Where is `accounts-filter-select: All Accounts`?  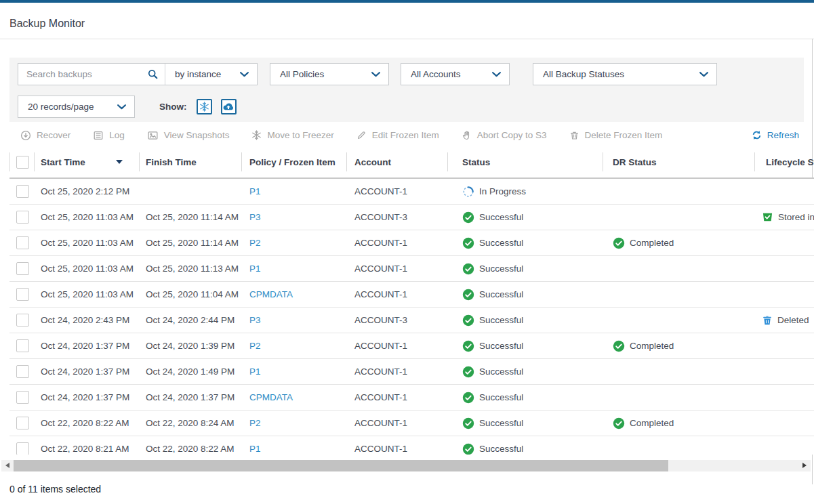 accounts-filter-select: All Accounts is located at coordinates (455, 75).